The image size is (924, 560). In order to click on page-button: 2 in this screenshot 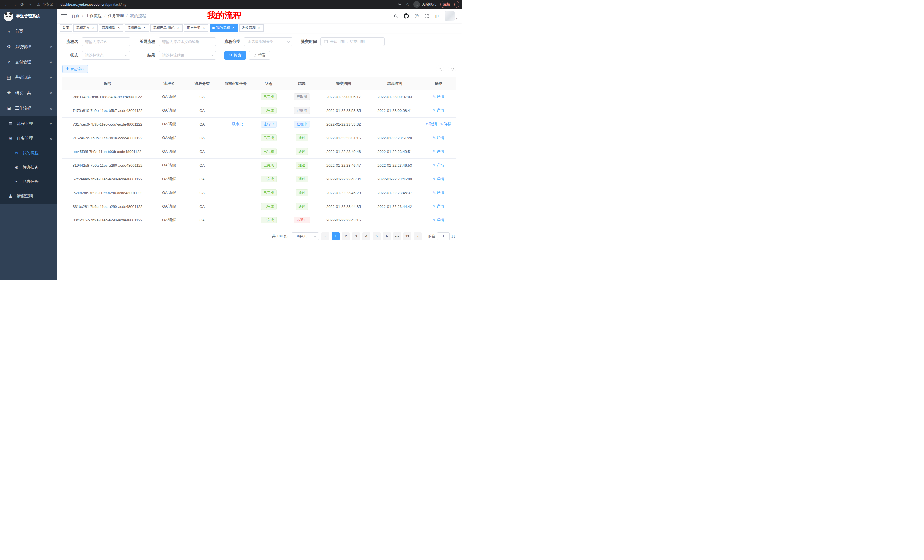, I will do `click(346, 236)`.